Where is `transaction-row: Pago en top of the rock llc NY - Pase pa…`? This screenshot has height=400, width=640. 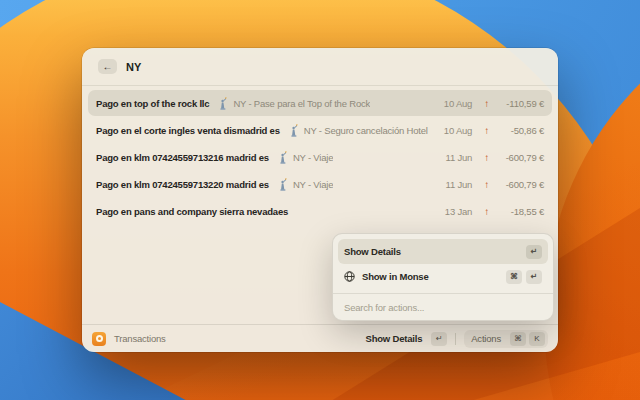 transaction-row: Pago en top of the rock llc NY - Pase pa… is located at coordinates (320, 103).